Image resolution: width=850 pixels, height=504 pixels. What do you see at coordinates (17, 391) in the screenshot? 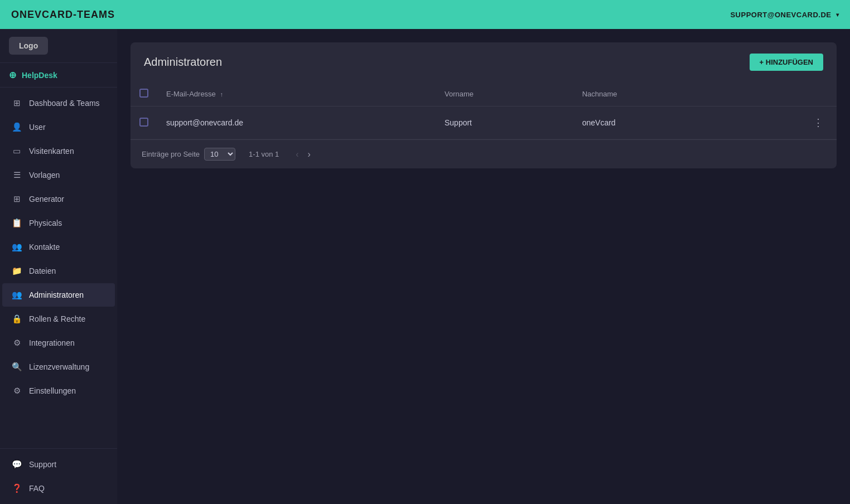
I see `einstellungen-icon: ⚙` at bounding box center [17, 391].